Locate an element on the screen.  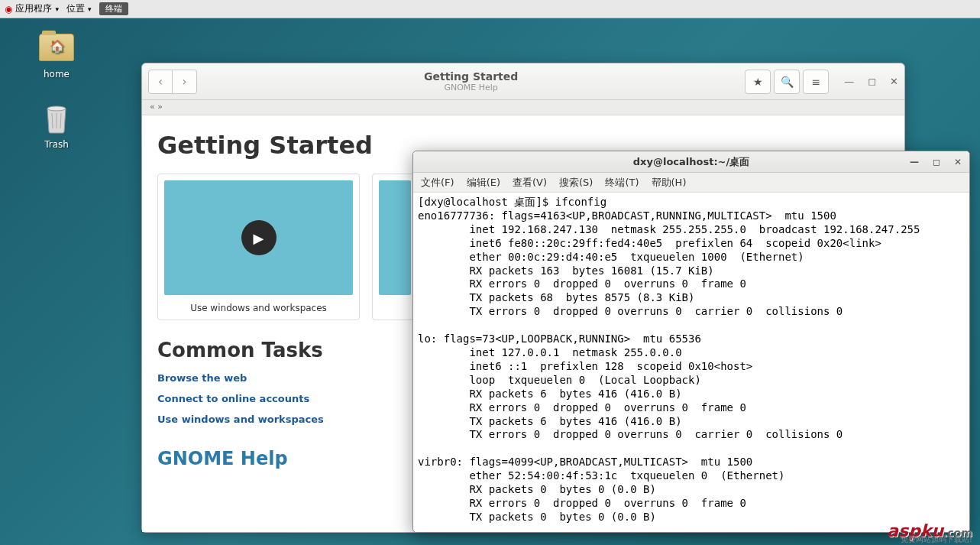
panel-applications: ◉ 应用程序 ▾ is located at coordinates (32, 9).